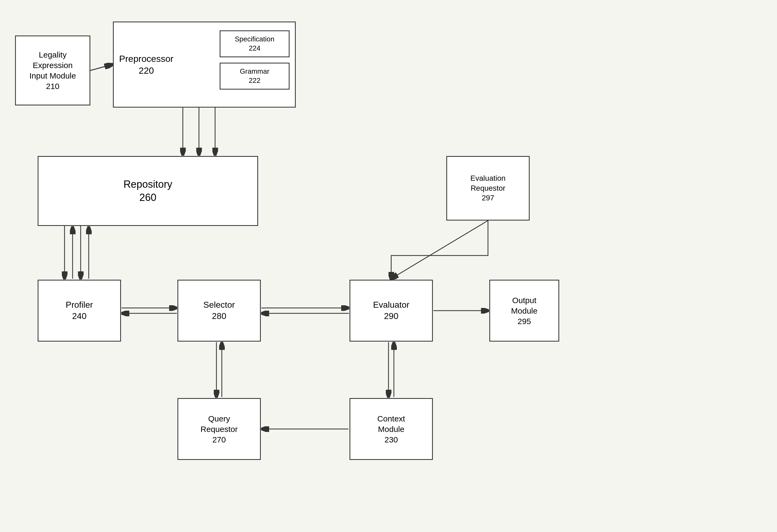 The height and width of the screenshot is (532, 777). I want to click on profiler-label: Profiler240, so click(79, 310).